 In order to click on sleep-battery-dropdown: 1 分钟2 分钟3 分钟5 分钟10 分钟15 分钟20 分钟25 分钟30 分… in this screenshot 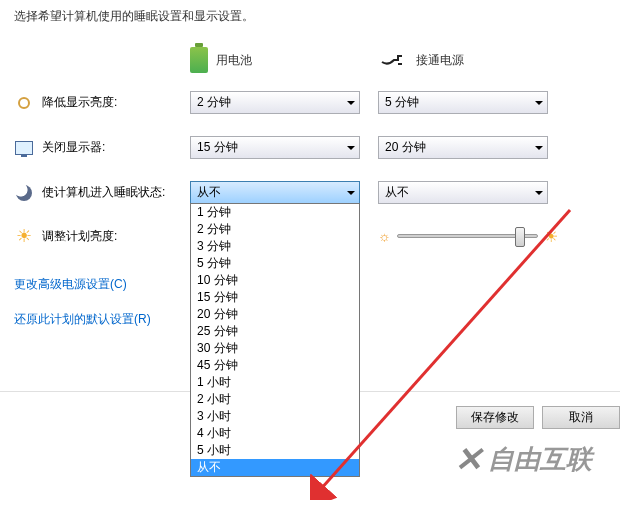, I will do `click(275, 340)`.